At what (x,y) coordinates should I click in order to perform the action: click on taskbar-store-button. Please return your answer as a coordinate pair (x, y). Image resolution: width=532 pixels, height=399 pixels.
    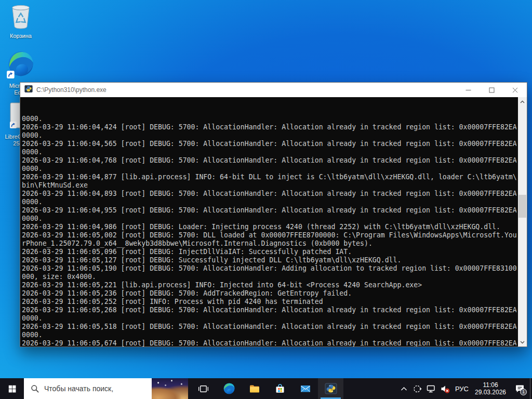
    Looking at the image, I should click on (280, 389).